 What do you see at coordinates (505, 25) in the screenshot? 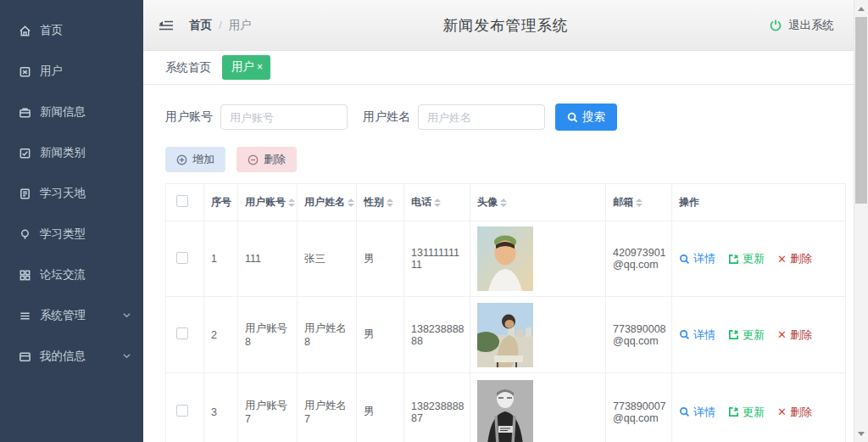
I see `top-header-bar: 首页 / 用户 新闻发布管理系统 退出系统` at bounding box center [505, 25].